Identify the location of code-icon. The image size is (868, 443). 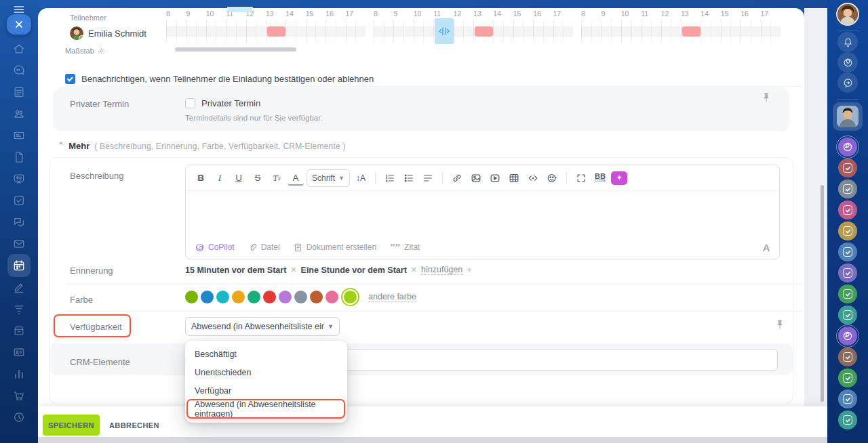
(533, 178).